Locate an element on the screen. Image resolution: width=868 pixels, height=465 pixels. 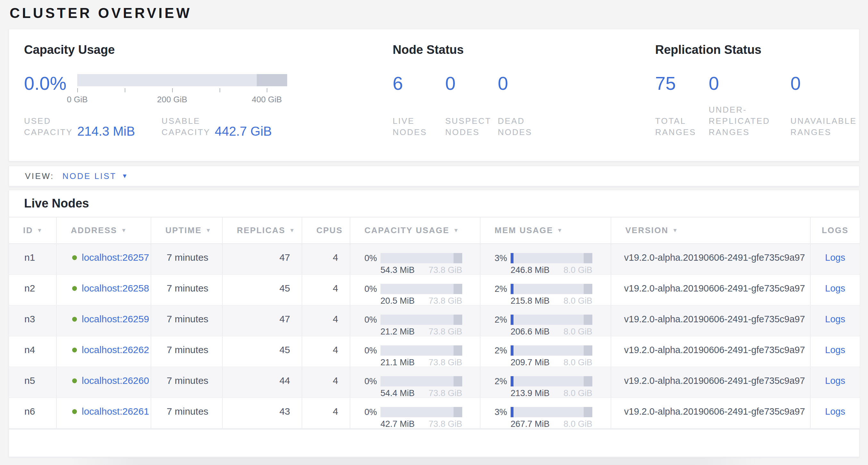
address-link: localhost:26258 is located at coordinates (115, 288).